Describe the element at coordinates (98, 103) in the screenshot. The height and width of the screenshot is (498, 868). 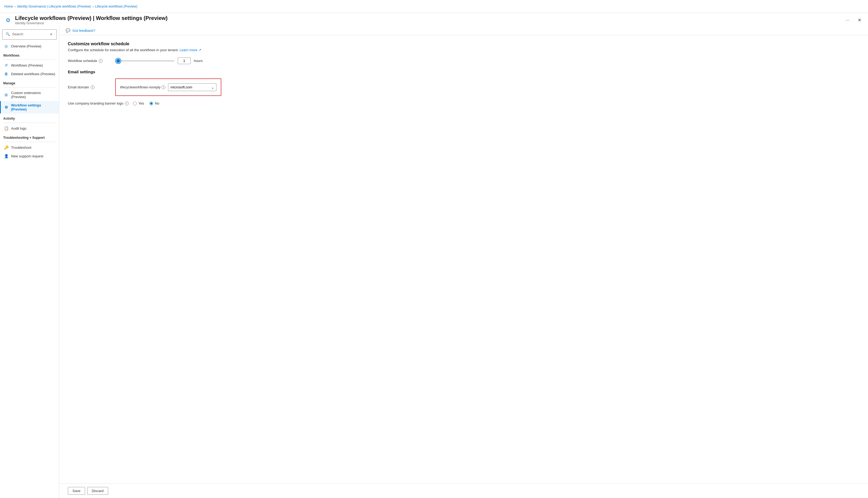
I see `company-branding-label: Use company branding banner logo i` at that location.